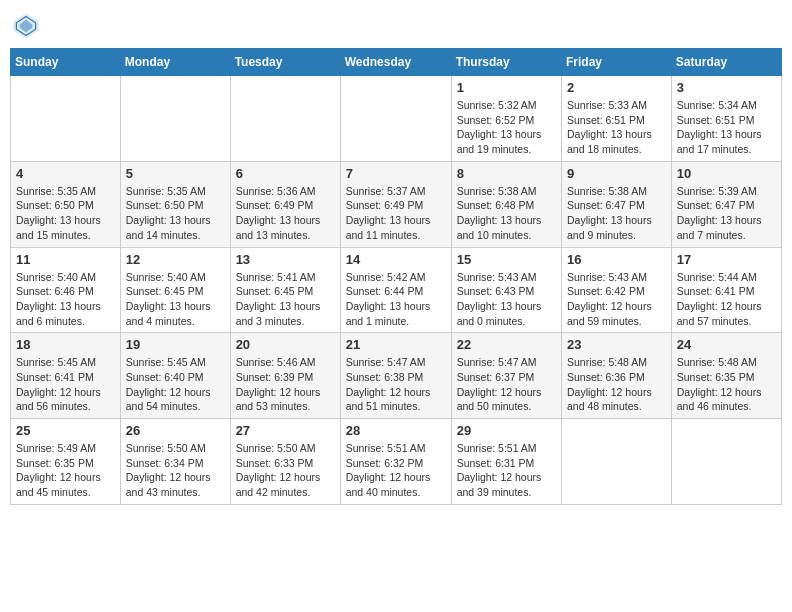 The image size is (792, 612). I want to click on day-number: 17, so click(726, 260).